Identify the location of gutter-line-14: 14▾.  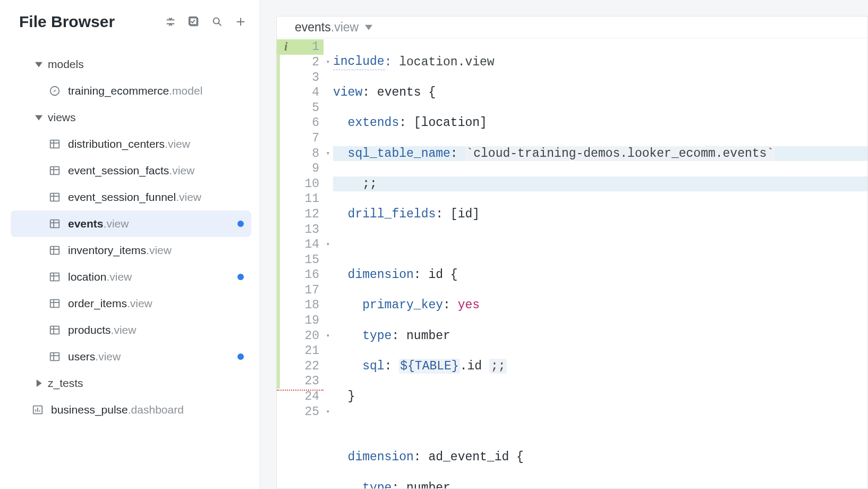
(300, 244).